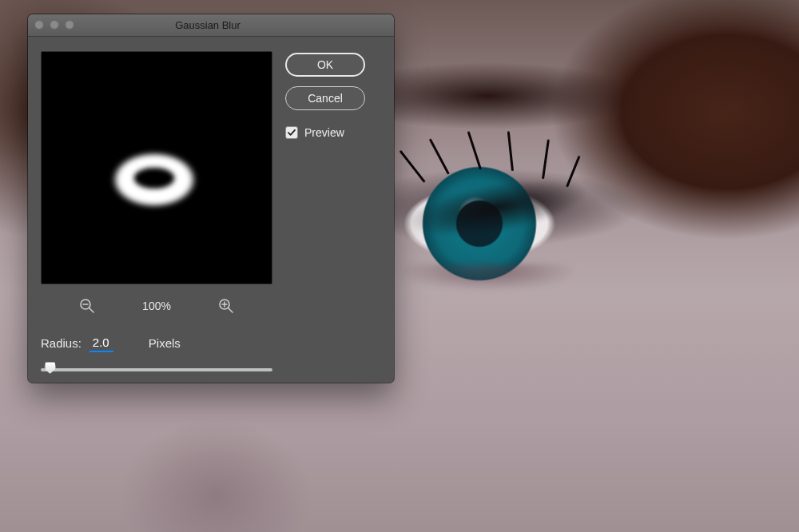 The image size is (799, 532). I want to click on ok-button: OK, so click(325, 65).